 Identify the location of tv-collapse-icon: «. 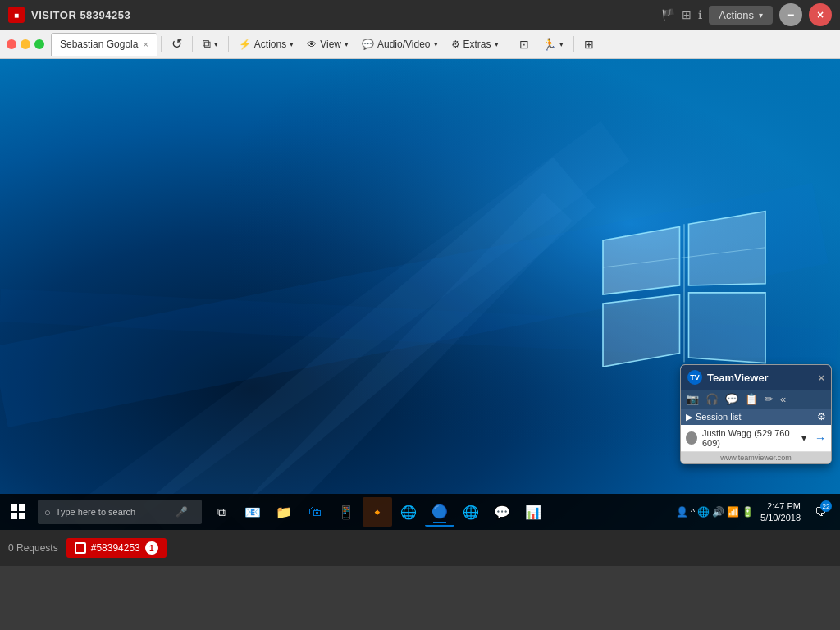
(783, 399).